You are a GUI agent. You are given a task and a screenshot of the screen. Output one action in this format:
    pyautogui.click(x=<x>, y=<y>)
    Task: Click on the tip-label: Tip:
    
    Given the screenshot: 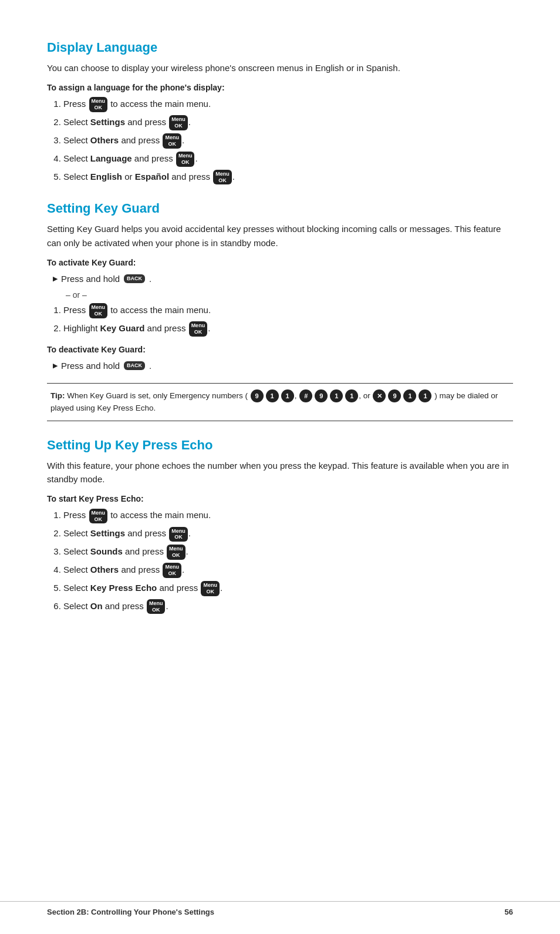 What is the action you would take?
    pyautogui.click(x=58, y=396)
    